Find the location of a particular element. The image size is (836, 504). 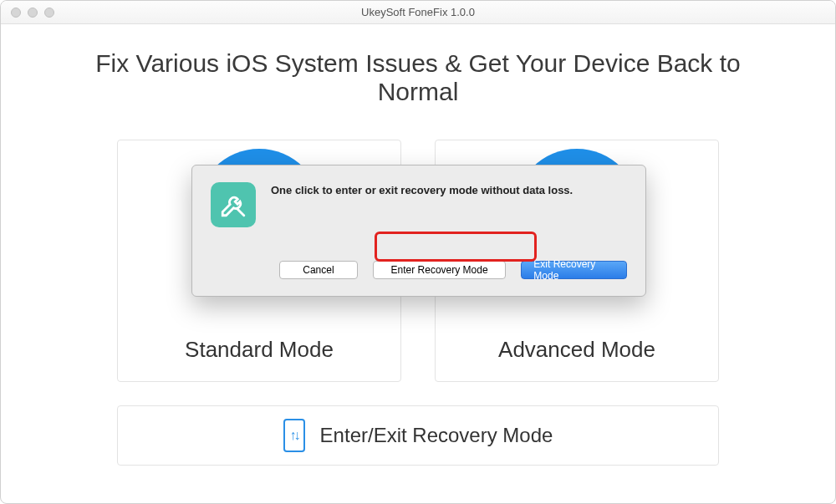

cancel-button: Cancel is located at coordinates (319, 270).